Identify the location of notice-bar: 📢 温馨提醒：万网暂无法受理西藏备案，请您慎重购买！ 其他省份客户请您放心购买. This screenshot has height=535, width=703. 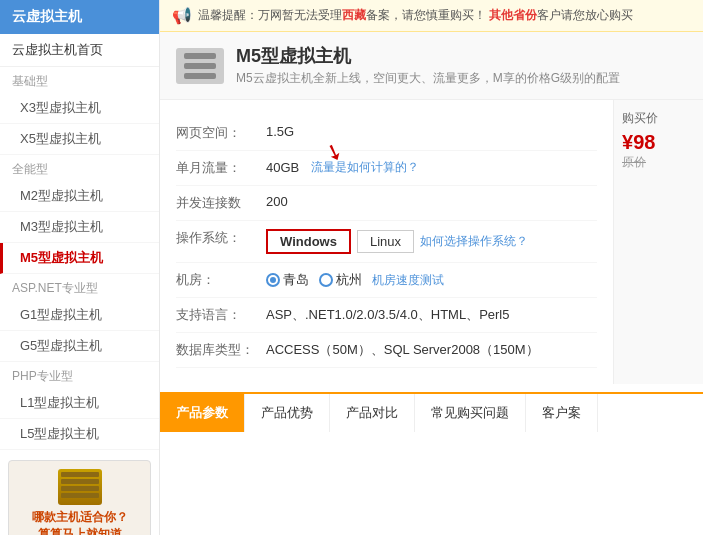
(432, 16).